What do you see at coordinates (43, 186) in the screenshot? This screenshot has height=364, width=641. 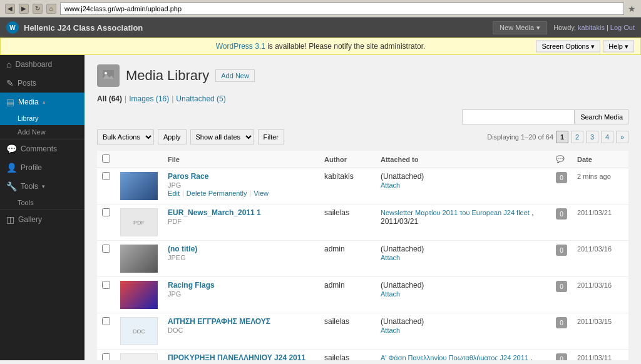 I see `sidebar-item-tools: 🔧 Tools ▾` at bounding box center [43, 186].